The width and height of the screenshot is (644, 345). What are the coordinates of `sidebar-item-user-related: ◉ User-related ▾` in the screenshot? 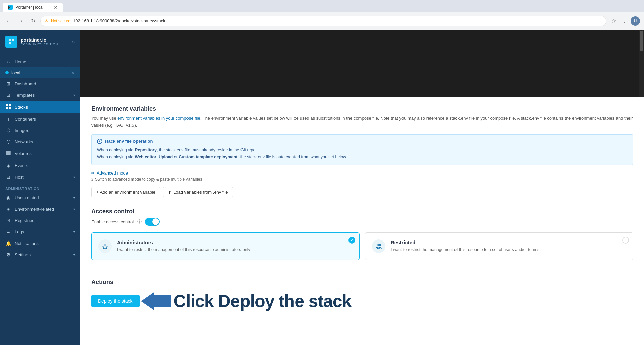 It's located at (40, 198).